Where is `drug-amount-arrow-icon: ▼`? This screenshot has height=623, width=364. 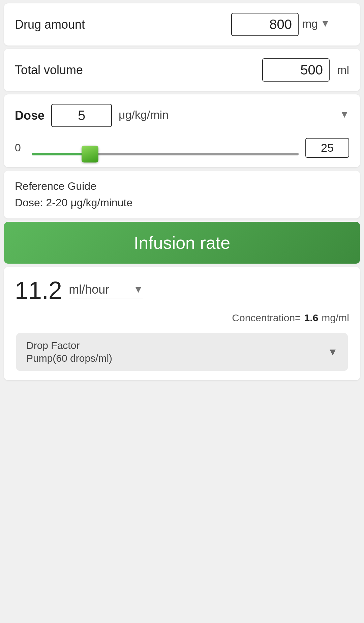 drug-amount-arrow-icon: ▼ is located at coordinates (325, 24).